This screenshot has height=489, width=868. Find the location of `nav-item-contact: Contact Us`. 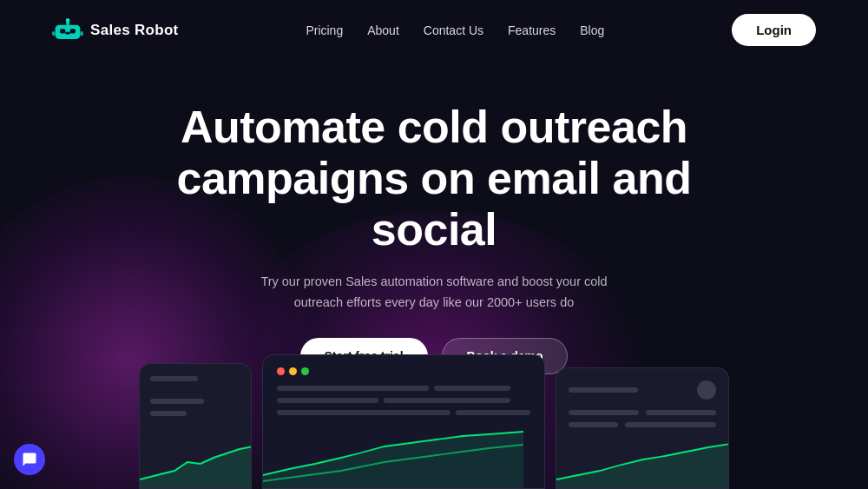

nav-item-contact: Contact Us is located at coordinates (453, 30).